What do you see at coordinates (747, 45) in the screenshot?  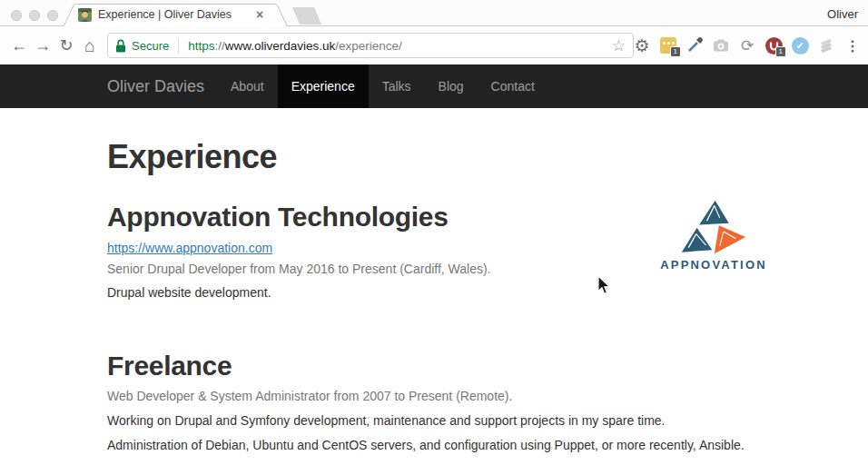 I see `extension-icons: ⚙ 1 ⟳` at bounding box center [747, 45].